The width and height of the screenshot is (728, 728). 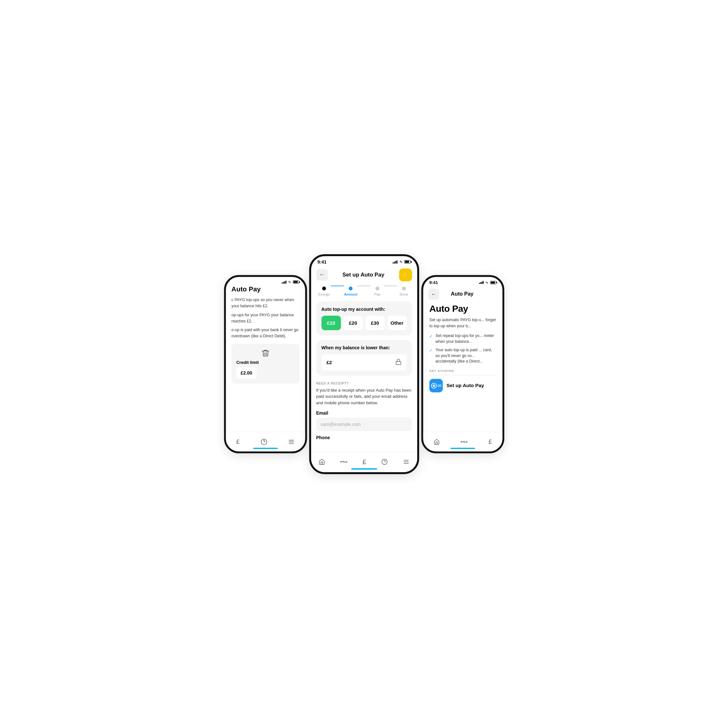 What do you see at coordinates (378, 289) in the screenshot?
I see `step-dot-pay` at bounding box center [378, 289].